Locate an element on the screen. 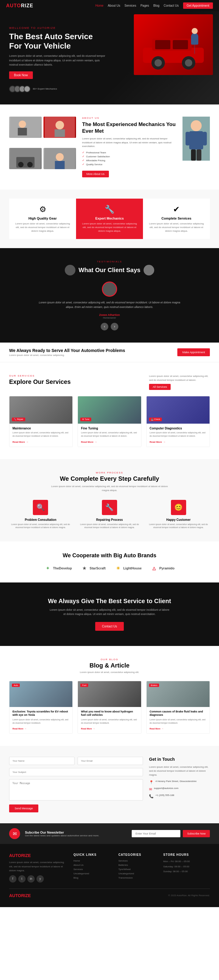  newsletter-email-input is located at coordinates (156, 834).